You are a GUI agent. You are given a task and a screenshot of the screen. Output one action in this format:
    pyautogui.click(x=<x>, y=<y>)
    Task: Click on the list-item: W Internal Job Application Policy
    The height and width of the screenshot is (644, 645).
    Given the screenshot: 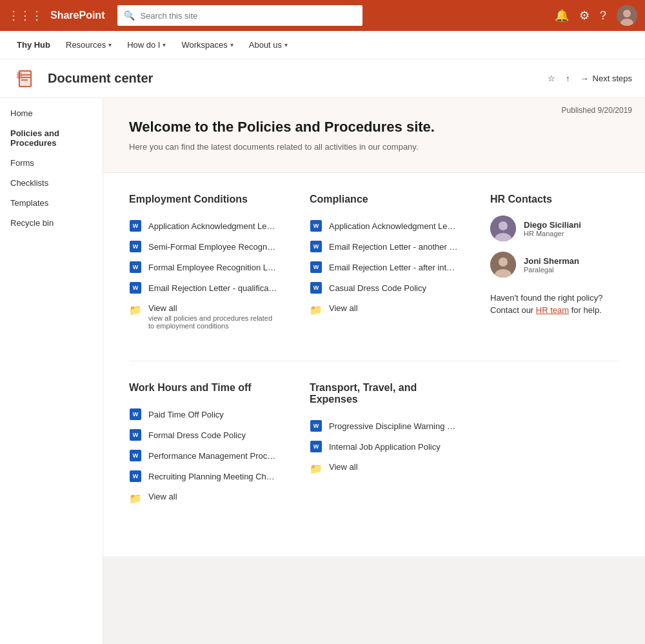 What is the action you would take?
    pyautogui.click(x=384, y=447)
    